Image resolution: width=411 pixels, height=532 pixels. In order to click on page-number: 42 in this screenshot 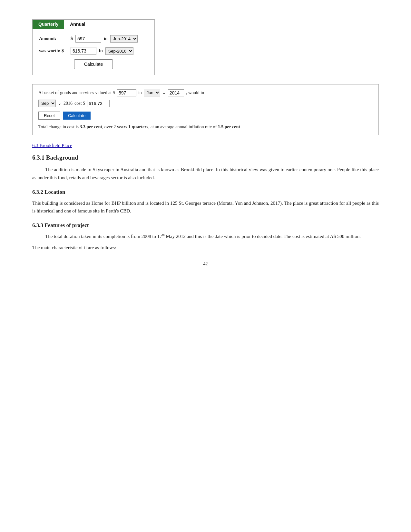, I will do `click(206, 264)`.